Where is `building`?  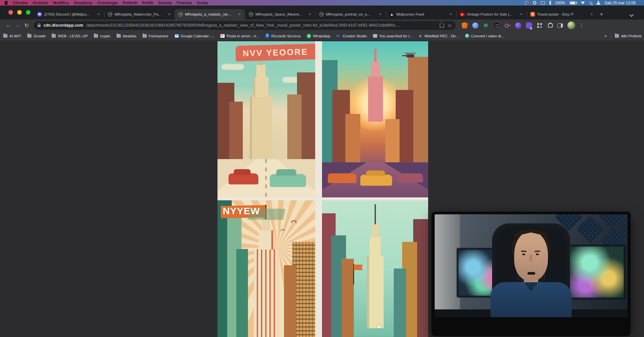 building is located at coordinates (400, 303).